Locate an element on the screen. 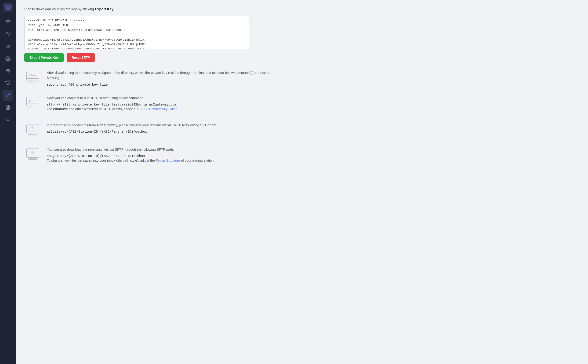 This screenshot has width=588, height=364. sidebar-item-trading-partners is located at coordinates (8, 34).